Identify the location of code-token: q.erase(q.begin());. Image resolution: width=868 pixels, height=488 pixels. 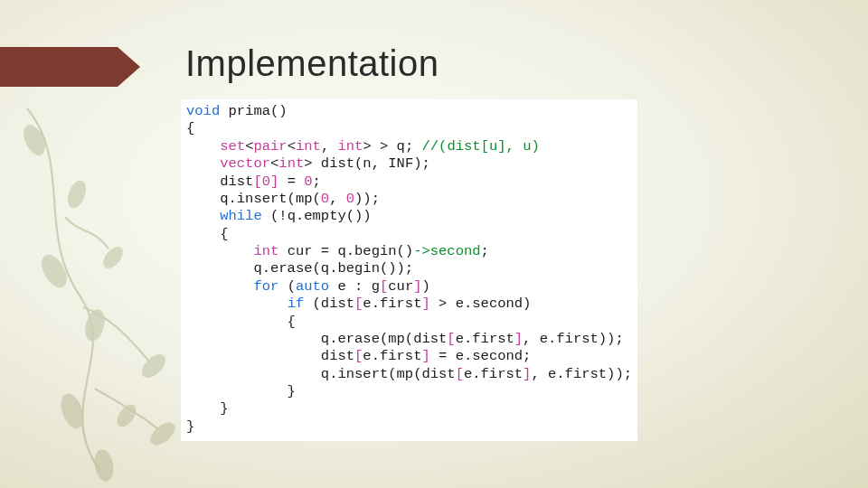
(300, 268).